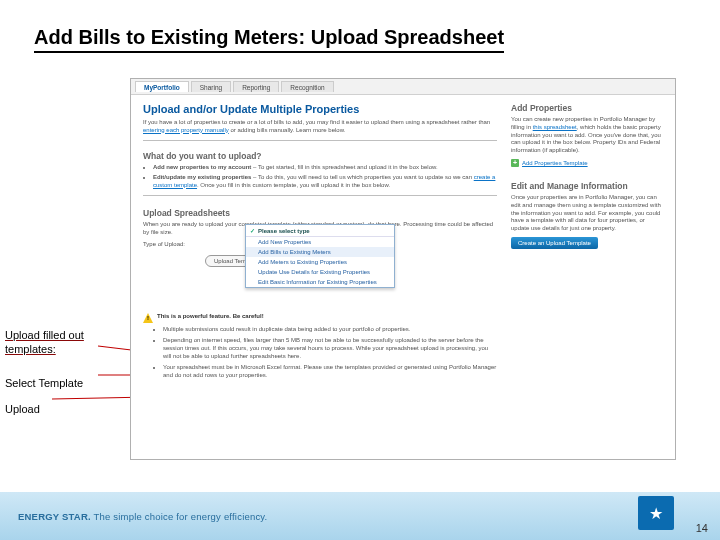 The width and height of the screenshot is (720, 540). Describe the element at coordinates (360, 516) in the screenshot. I see `footer-bar: ENERGY STAR. The simple choice for energ…` at that location.